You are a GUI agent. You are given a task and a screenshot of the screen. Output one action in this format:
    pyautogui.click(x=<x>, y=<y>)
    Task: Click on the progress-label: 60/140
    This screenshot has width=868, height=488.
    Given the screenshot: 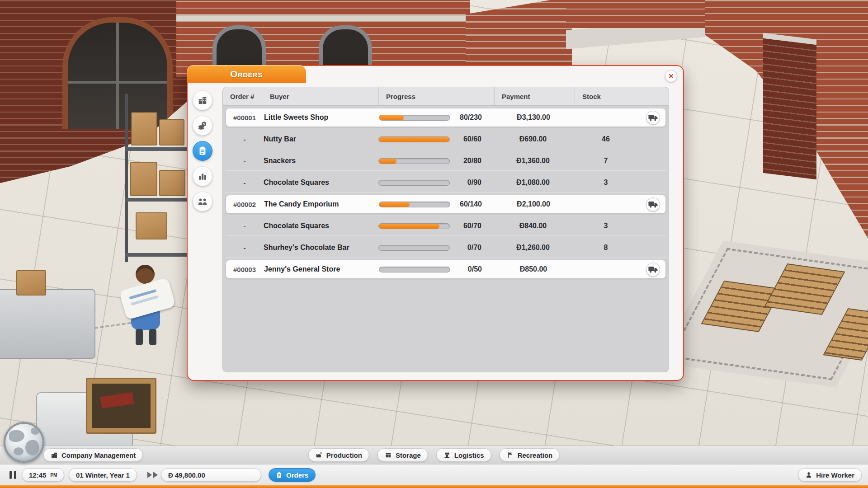 What is the action you would take?
    pyautogui.click(x=472, y=204)
    